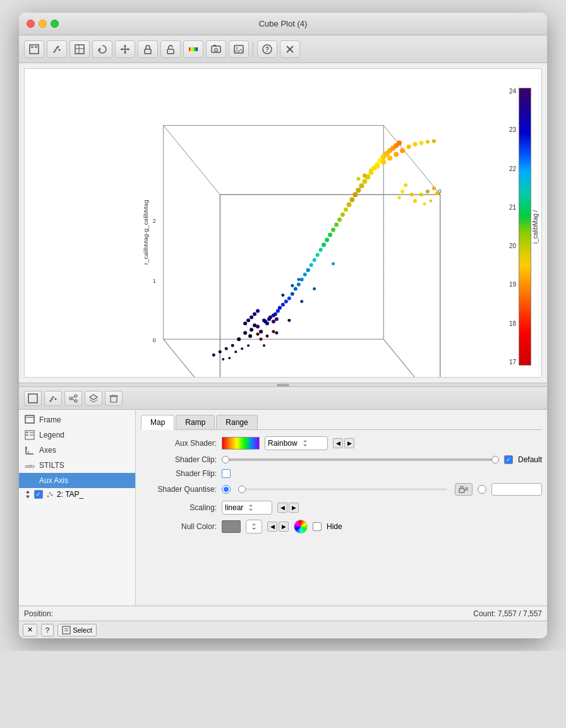 The width and height of the screenshot is (566, 728). I want to click on window-title: Cube Plot (4), so click(283, 24).